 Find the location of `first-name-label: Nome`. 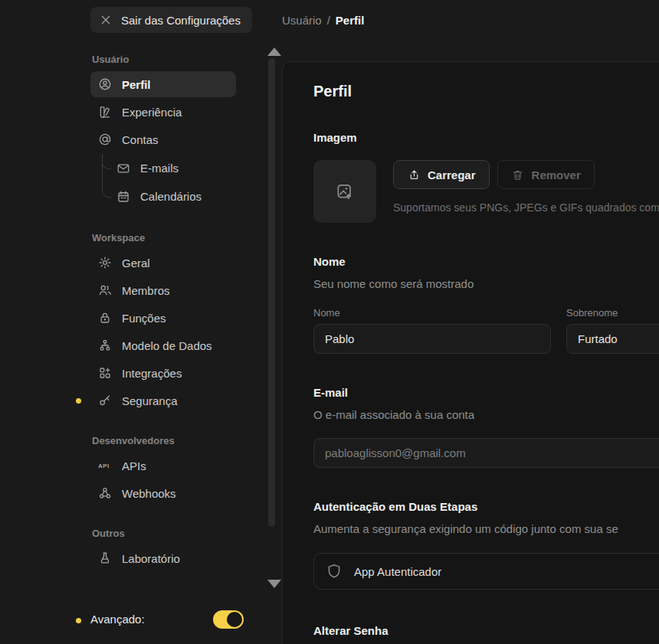

first-name-label: Nome is located at coordinates (432, 312).